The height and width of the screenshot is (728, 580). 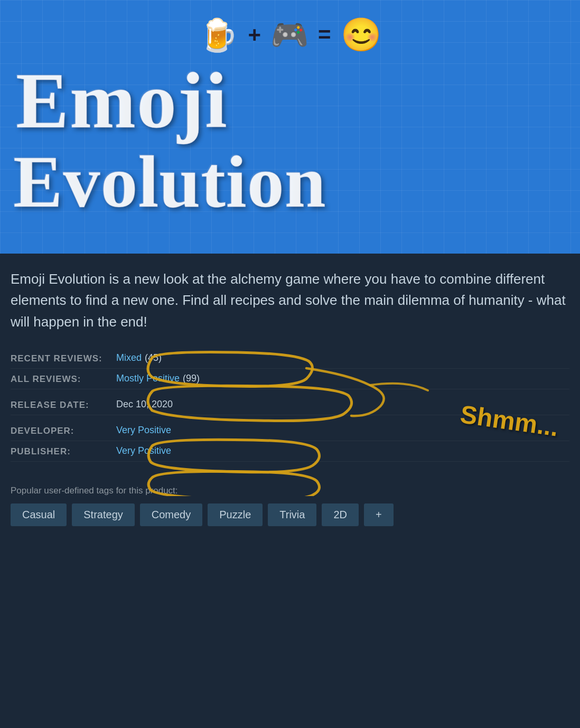 I want to click on game-title-line1: Emoji, so click(x=290, y=101).